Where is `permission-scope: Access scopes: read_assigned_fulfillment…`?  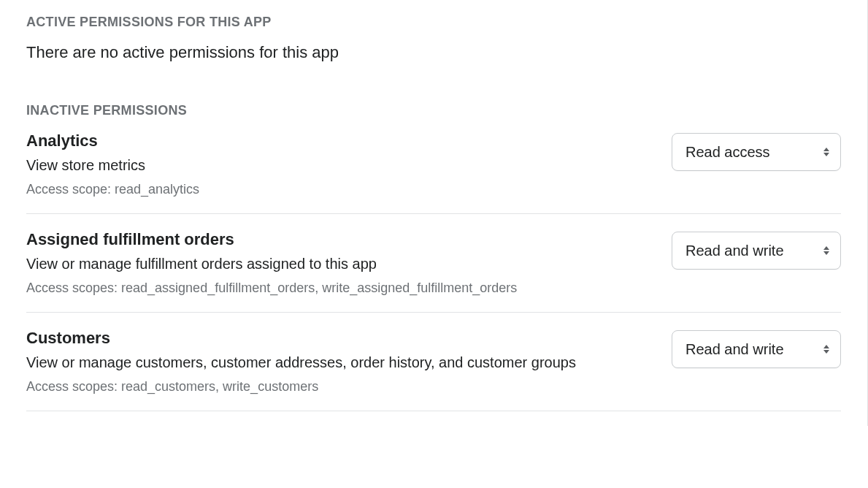 permission-scope: Access scopes: read_assigned_fulfillment… is located at coordinates (340, 288).